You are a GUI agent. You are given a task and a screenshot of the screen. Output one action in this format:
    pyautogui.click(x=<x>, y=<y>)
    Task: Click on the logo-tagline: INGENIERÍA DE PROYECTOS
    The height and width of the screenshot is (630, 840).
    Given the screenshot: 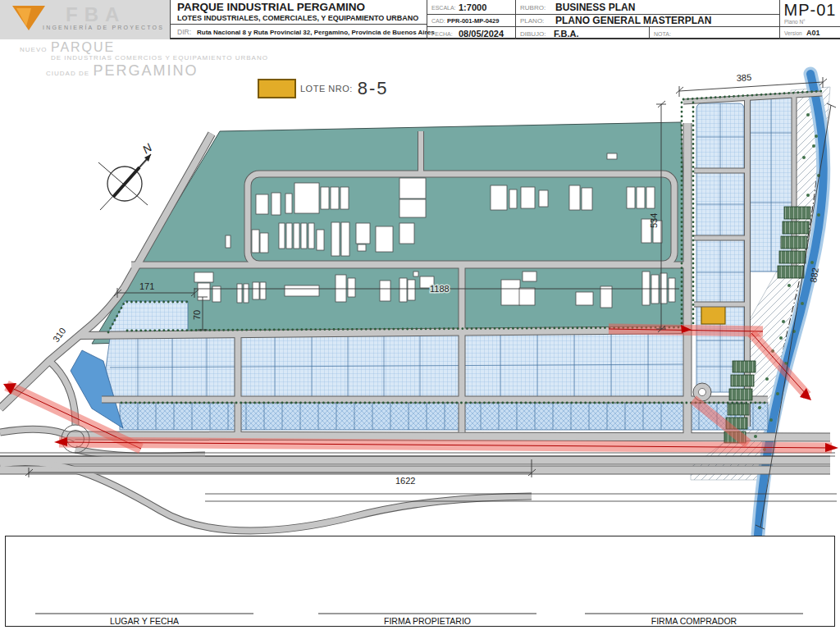 What is the action you would take?
    pyautogui.click(x=103, y=28)
    